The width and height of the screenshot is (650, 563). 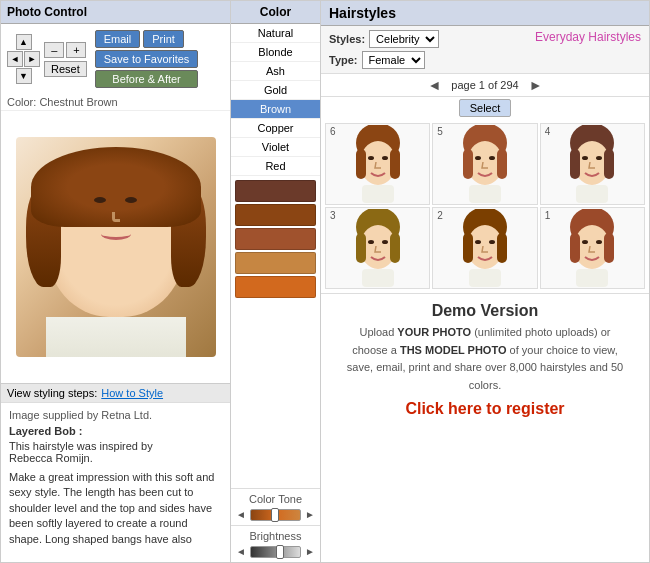 What do you see at coordinates (15, 59) in the screenshot?
I see `nav-left-btn: ◄` at bounding box center [15, 59].